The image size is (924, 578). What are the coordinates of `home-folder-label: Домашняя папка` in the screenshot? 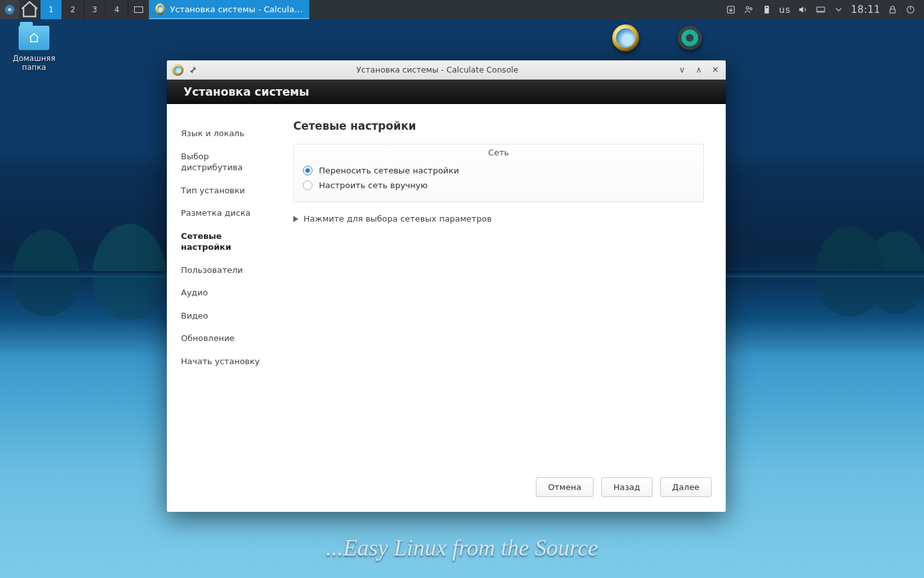 It's located at (34, 63).